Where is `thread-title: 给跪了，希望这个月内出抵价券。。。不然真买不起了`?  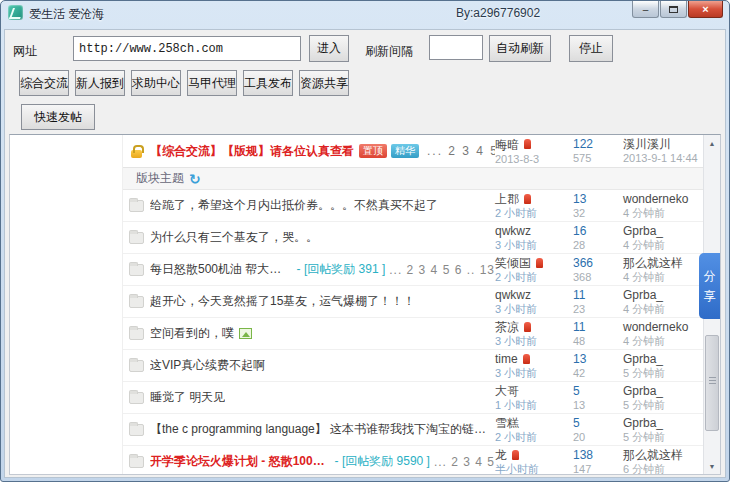
thread-title: 给跪了，希望这个月内出抵价券。。。不然真买不起了 is located at coordinates (294, 206).